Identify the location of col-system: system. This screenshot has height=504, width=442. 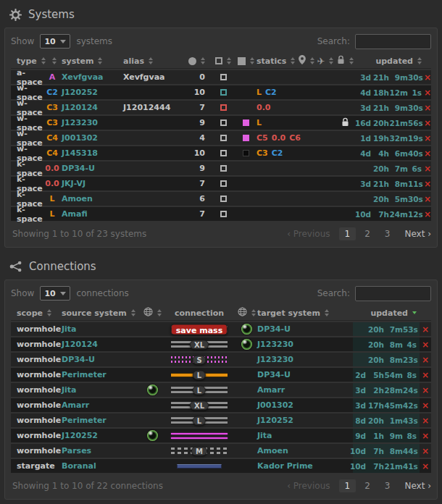
(93, 61).